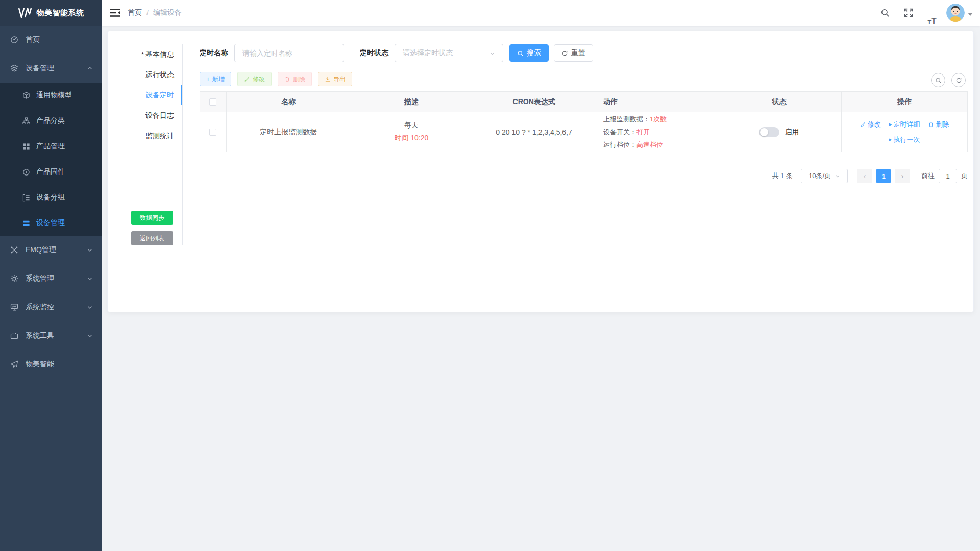 This screenshot has height=551, width=980. What do you see at coordinates (959, 80) in the screenshot?
I see `refresh-table-button` at bounding box center [959, 80].